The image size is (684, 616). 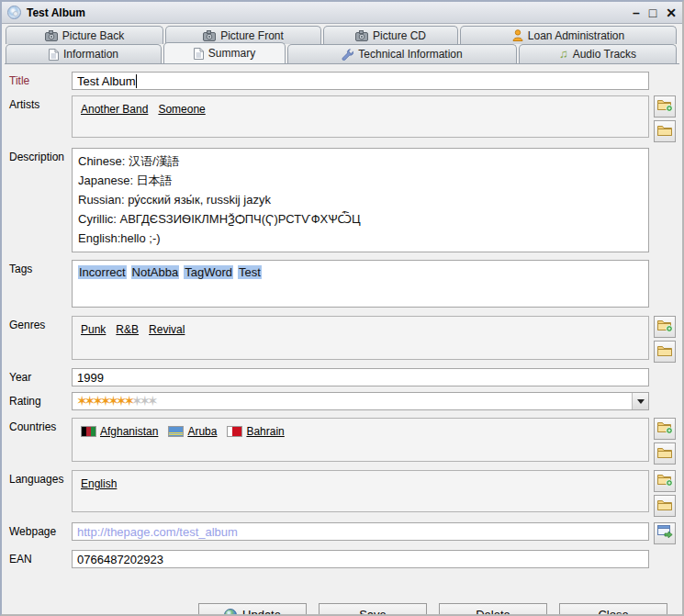 I want to click on tags-label: Tags, so click(x=40, y=284).